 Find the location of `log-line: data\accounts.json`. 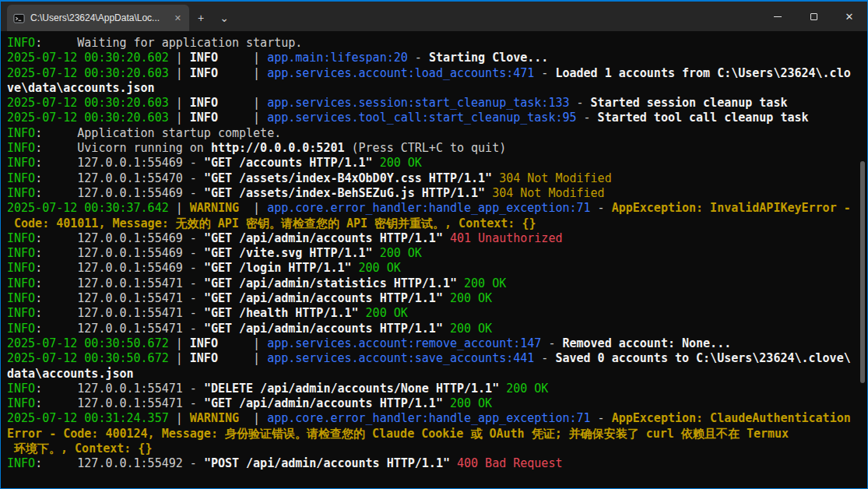

log-line: data\accounts.json is located at coordinates (431, 374).